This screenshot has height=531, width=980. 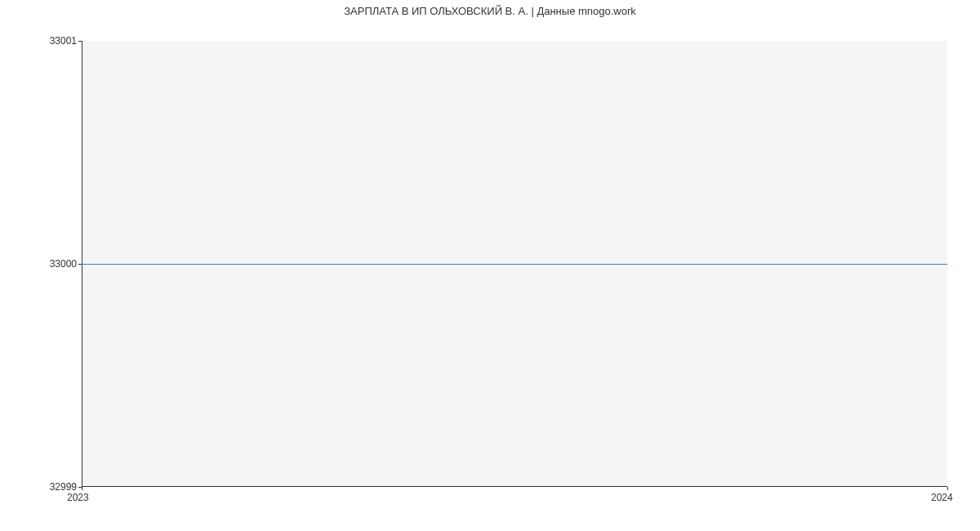 What do you see at coordinates (514, 265) in the screenshot?
I see `data-line-salary` at bounding box center [514, 265].